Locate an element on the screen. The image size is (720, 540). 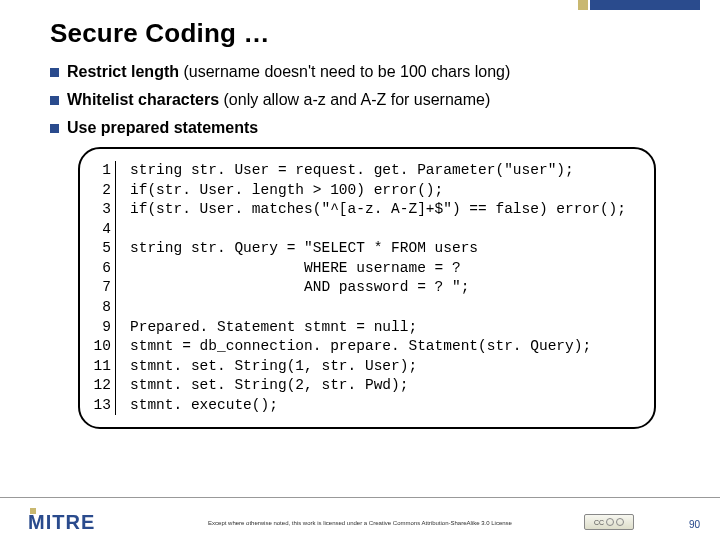
accent-gold is located at coordinates (583, 5).